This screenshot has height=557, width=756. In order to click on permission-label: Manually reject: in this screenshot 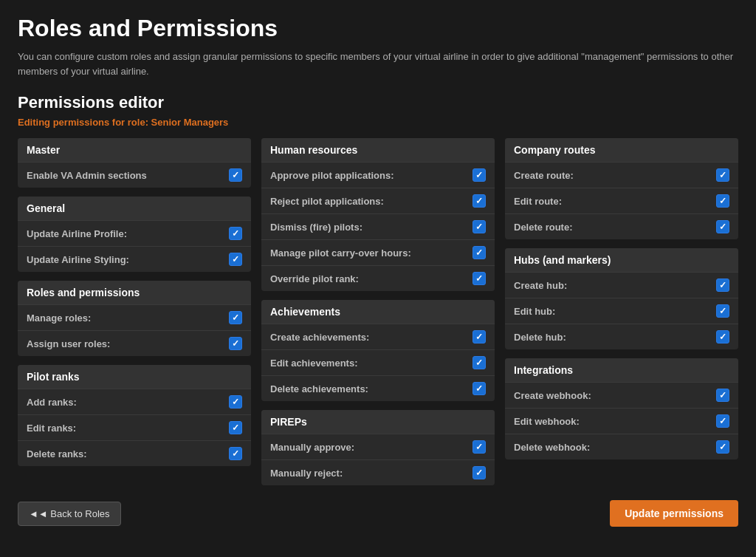, I will do `click(306, 473)`.